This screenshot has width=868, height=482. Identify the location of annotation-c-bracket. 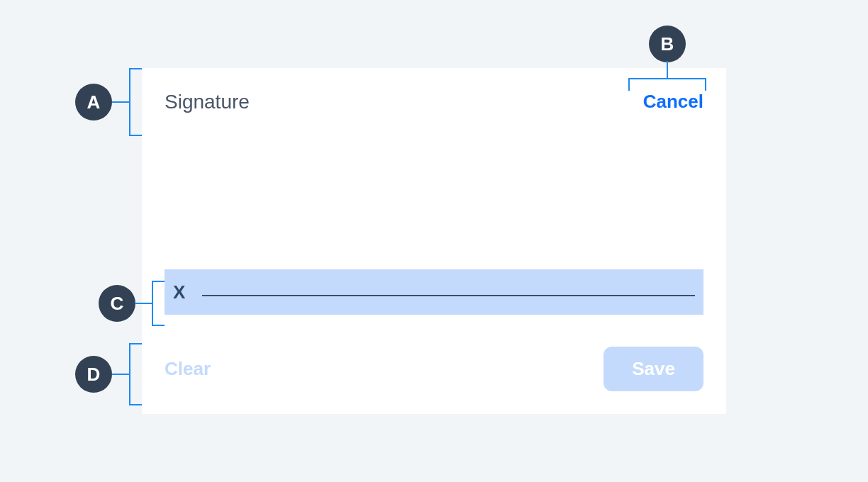
(158, 303).